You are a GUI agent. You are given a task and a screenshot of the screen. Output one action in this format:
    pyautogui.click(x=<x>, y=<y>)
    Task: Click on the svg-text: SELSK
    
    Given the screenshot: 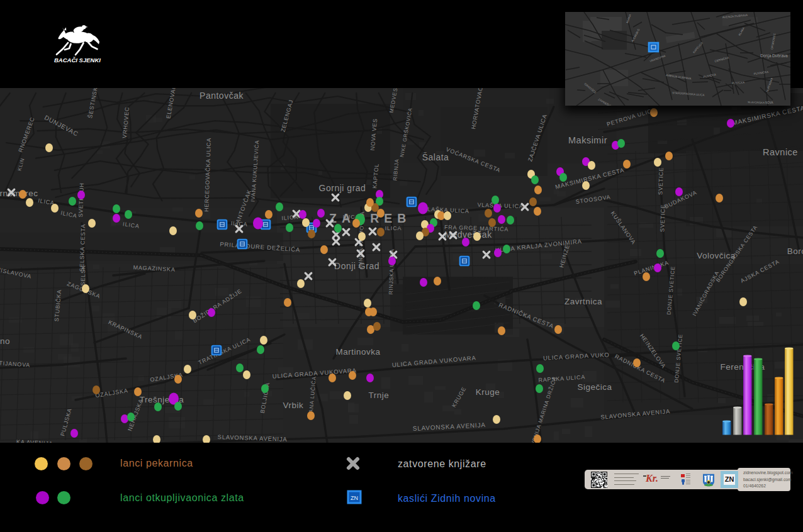 What is the action you would take?
    pyautogui.click(x=83, y=275)
    